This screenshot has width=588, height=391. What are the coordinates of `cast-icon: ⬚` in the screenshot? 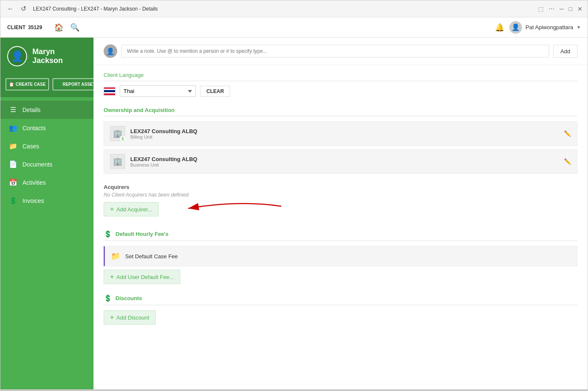 It's located at (541, 9).